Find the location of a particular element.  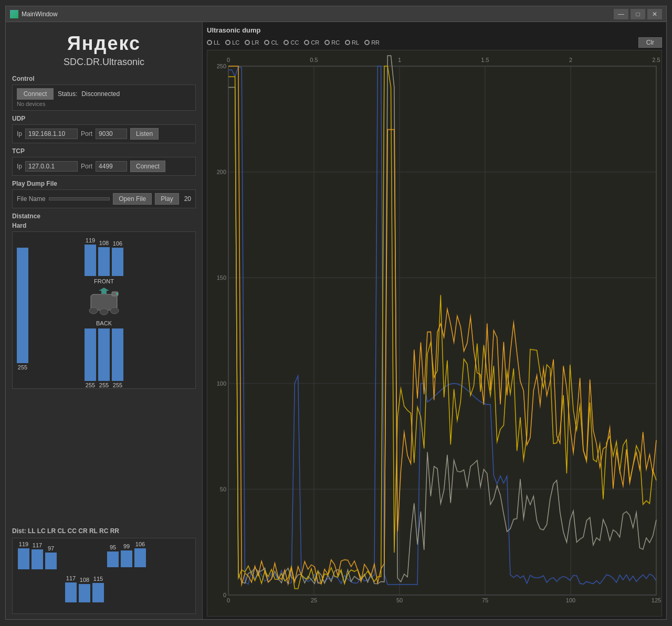

front-label: FRONT is located at coordinates (104, 281).